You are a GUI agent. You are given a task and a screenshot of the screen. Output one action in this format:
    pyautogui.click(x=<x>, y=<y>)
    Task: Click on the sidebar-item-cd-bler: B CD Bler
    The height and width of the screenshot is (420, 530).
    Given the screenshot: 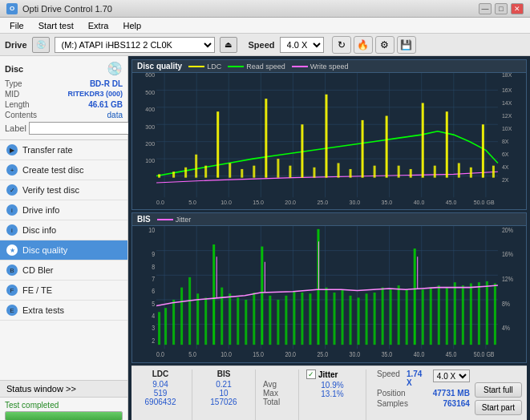 What is the action you would take?
    pyautogui.click(x=64, y=271)
    